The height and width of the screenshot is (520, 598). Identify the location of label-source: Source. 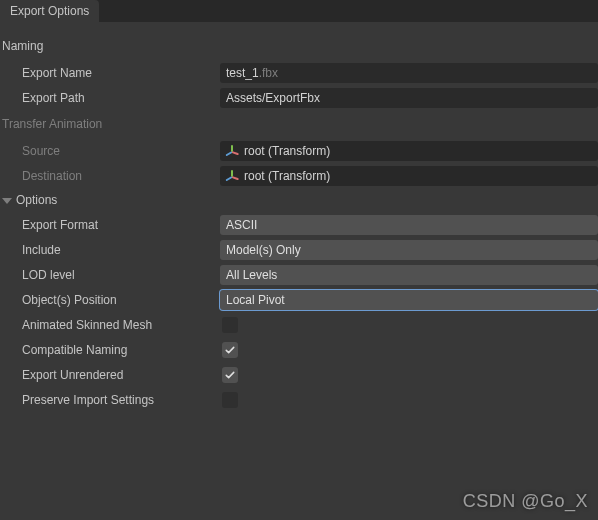
(110, 151).